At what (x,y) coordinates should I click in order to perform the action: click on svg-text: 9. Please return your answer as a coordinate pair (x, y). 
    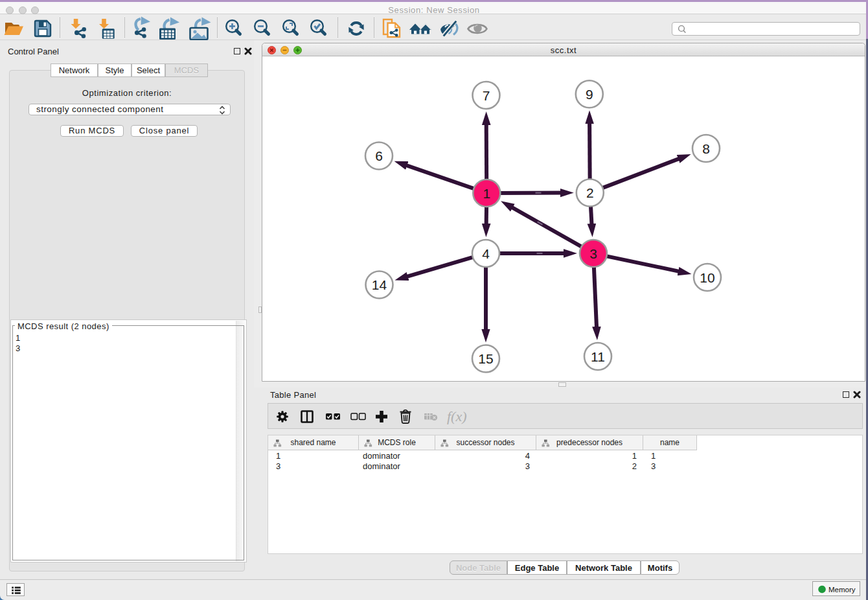
    Looking at the image, I should click on (589, 95).